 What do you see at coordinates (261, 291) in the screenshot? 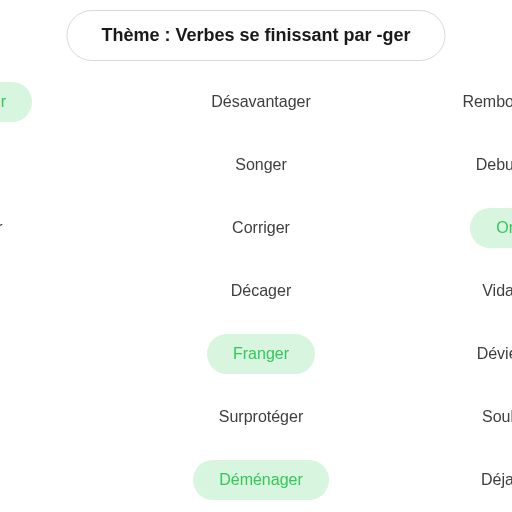
I see `grid-cell: Décager` at bounding box center [261, 291].